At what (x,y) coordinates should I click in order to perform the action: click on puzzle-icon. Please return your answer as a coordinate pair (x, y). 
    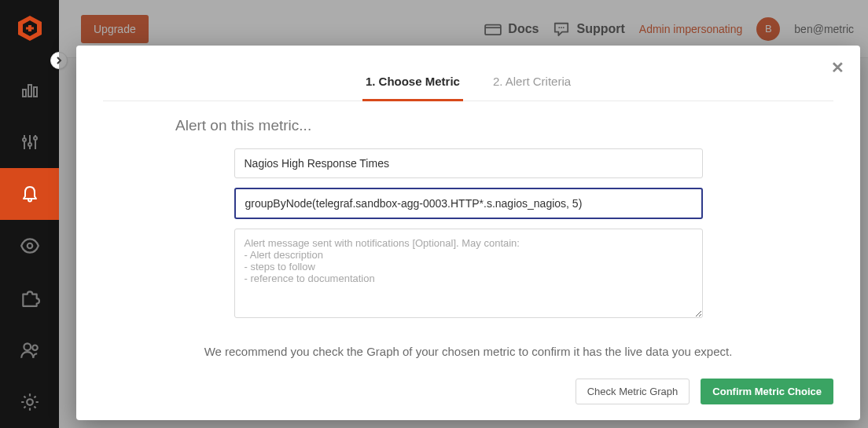
    Looking at the image, I should click on (30, 298).